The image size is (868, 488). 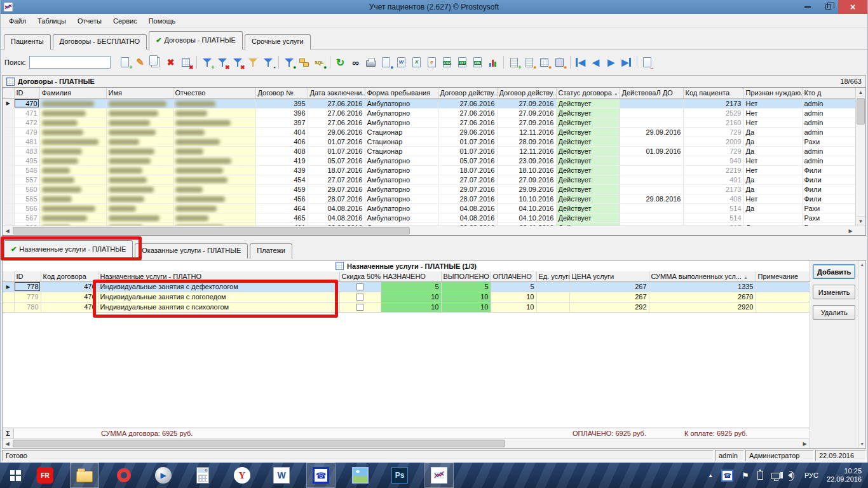 What do you see at coordinates (207, 62) in the screenshot?
I see `filter-add-icon: +` at bounding box center [207, 62].